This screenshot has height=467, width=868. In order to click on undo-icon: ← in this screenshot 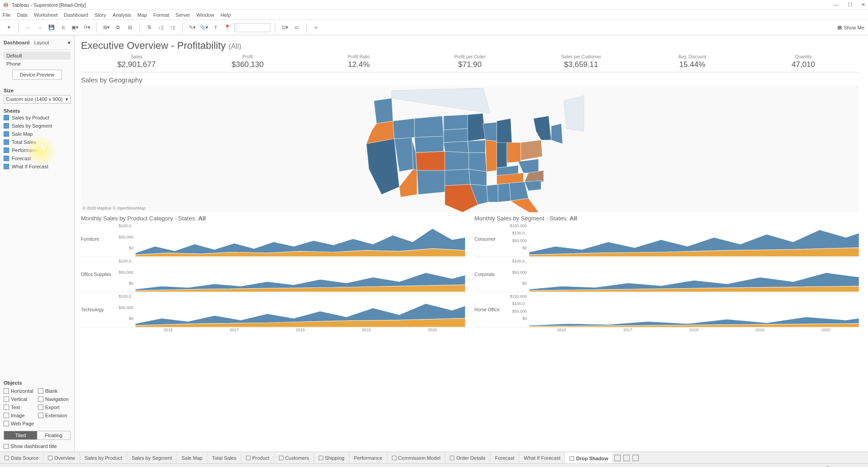, I will do `click(28, 28)`.